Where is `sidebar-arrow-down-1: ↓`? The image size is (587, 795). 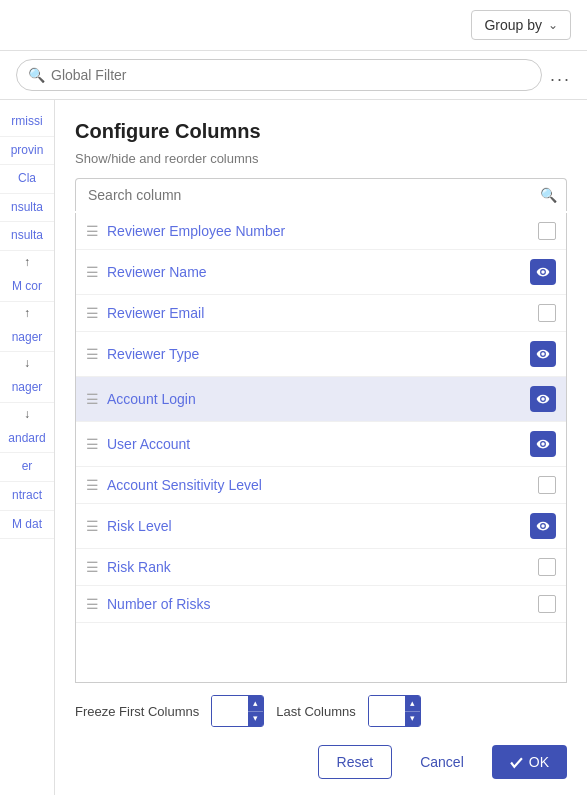
sidebar-arrow-down-1: ↓ is located at coordinates (27, 363).